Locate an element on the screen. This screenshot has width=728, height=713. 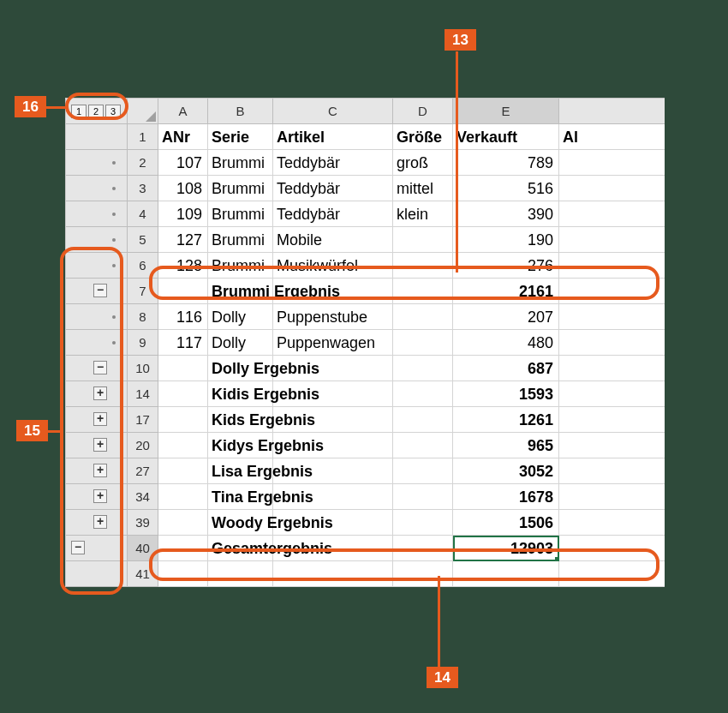
cell: 390 is located at coordinates (506, 214).